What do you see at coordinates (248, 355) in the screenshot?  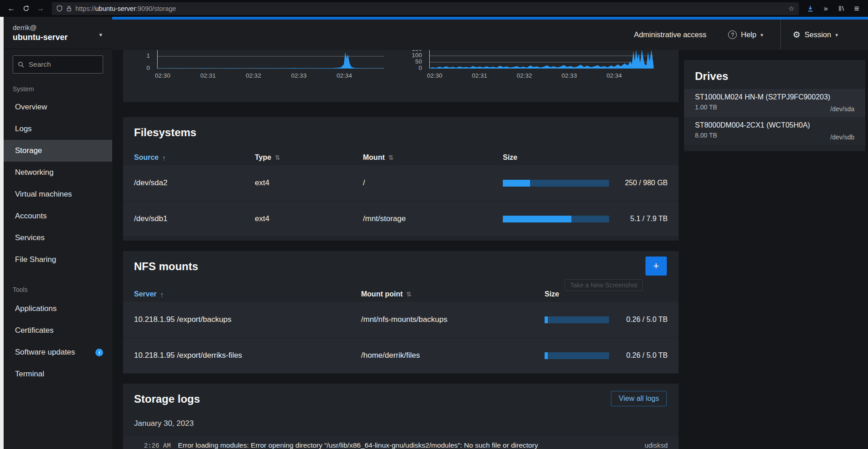 I see `nfs-server: 10.218.1.95 /export/derriks-files` at bounding box center [248, 355].